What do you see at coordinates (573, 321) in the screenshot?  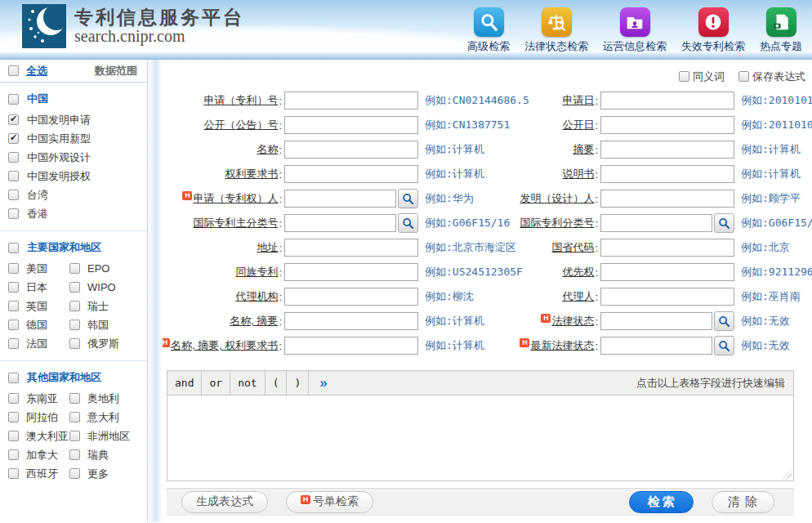 I see `field-label-link: 法律状态` at bounding box center [573, 321].